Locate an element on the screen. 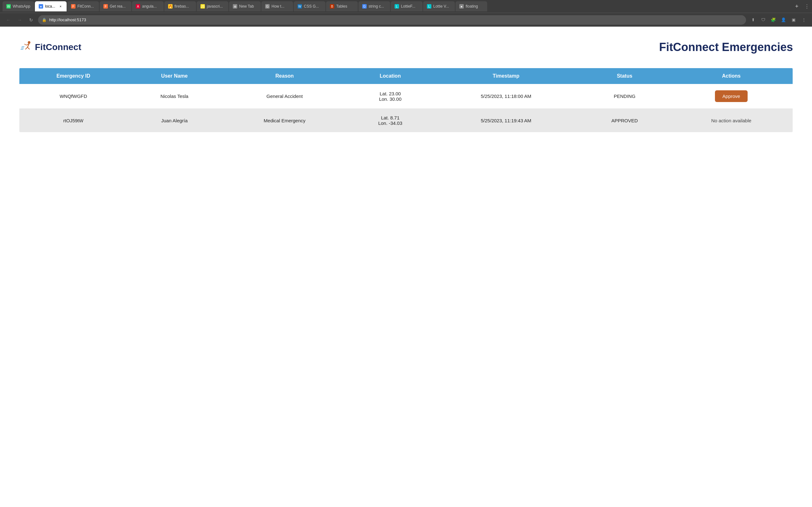  tab-favicon-tables: B is located at coordinates (332, 6).